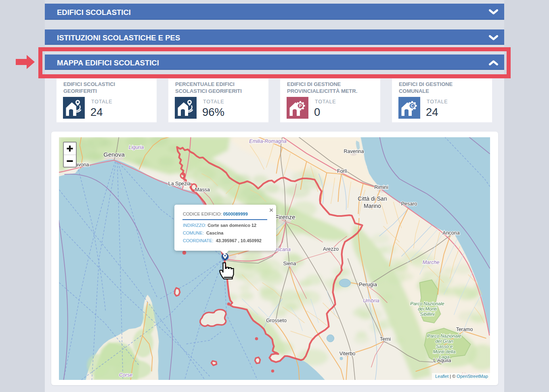 Image resolution: width=549 pixels, height=392 pixels. Describe the element at coordinates (276, 321) in the screenshot. I see `svg-text: Grosseto` at that location.